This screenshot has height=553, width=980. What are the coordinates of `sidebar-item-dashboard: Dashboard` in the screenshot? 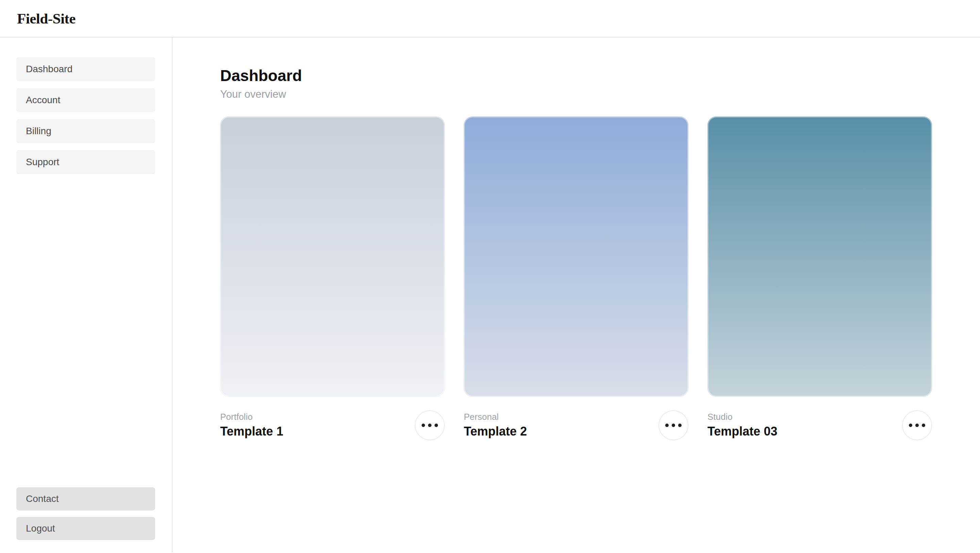 It's located at (86, 69).